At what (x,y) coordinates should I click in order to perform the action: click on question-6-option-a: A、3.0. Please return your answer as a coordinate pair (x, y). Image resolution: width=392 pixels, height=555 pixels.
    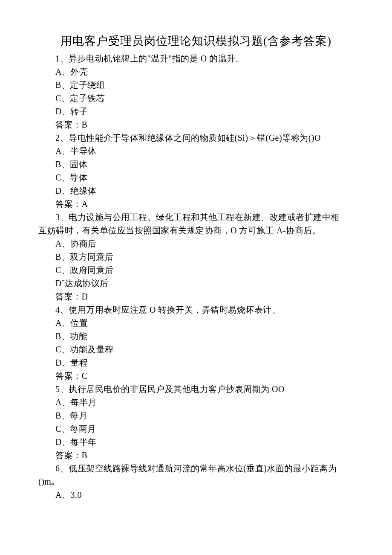
    Looking at the image, I should click on (196, 495).